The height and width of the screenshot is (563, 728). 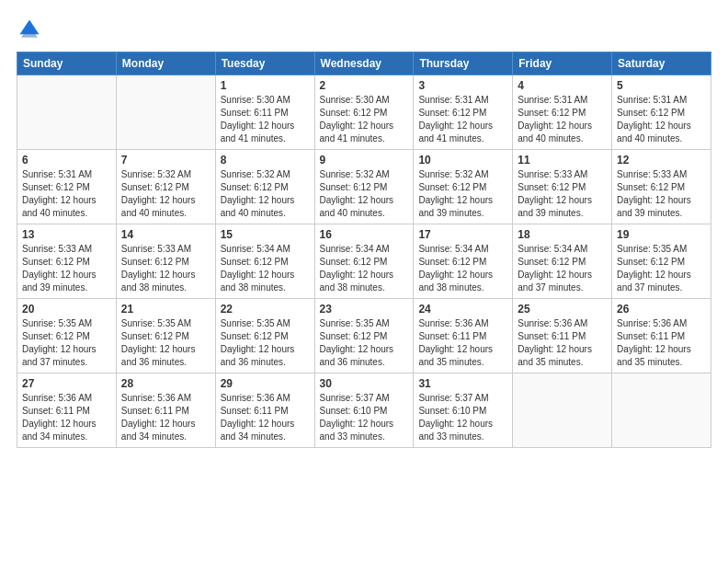 I want to click on calendar-cell: 16Sunrise: 5:34 AM Sunset: 6:12 PM Dayli…, so click(x=364, y=261).